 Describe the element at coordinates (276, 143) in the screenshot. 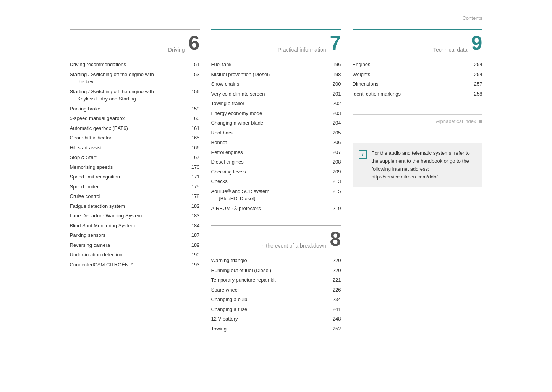

I see `practical-item-8: Bonnet 206` at that location.